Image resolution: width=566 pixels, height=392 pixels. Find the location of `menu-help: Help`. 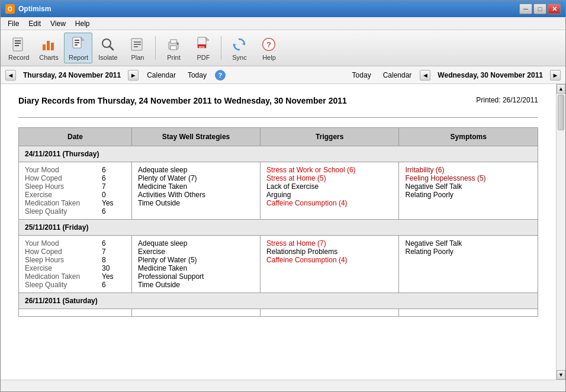

menu-help: Help is located at coordinates (83, 24).